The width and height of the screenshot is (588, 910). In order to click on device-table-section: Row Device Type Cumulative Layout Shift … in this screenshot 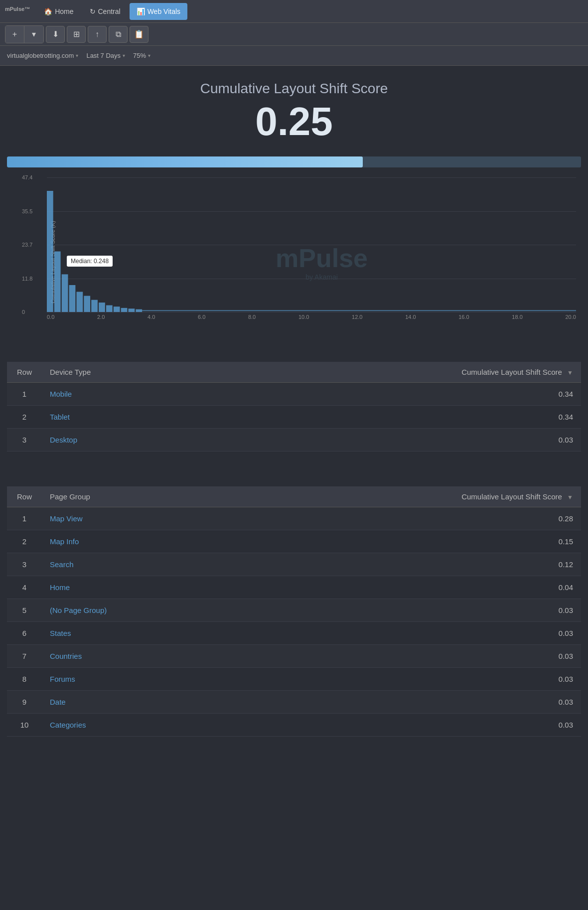, I will do `click(294, 407)`.